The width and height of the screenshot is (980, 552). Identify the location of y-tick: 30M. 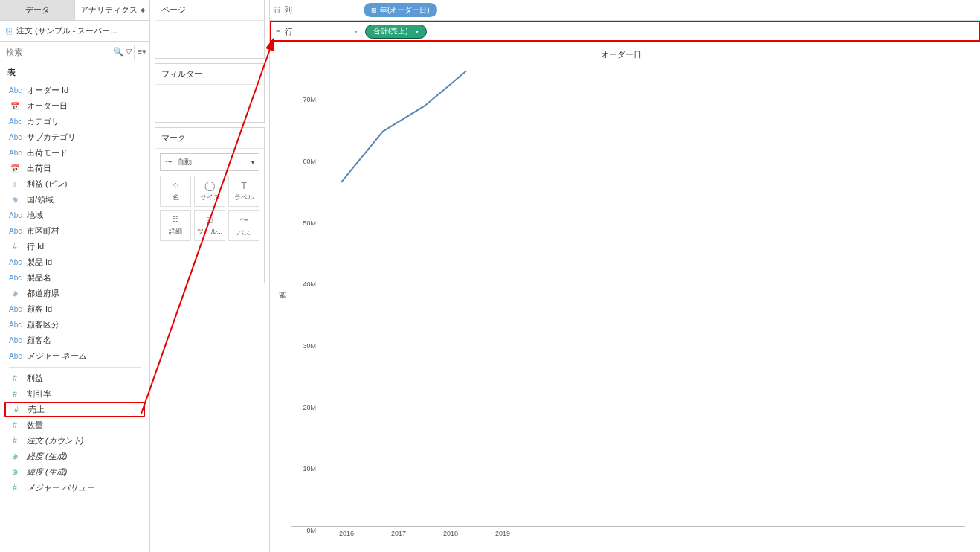
(309, 346).